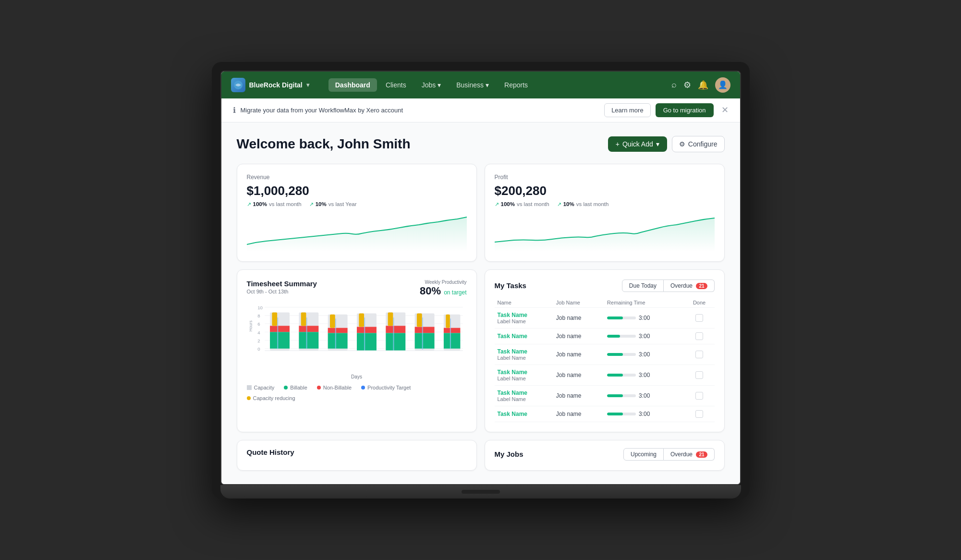  Describe the element at coordinates (687, 85) in the screenshot. I see `settings-icon: ⚙` at that location.